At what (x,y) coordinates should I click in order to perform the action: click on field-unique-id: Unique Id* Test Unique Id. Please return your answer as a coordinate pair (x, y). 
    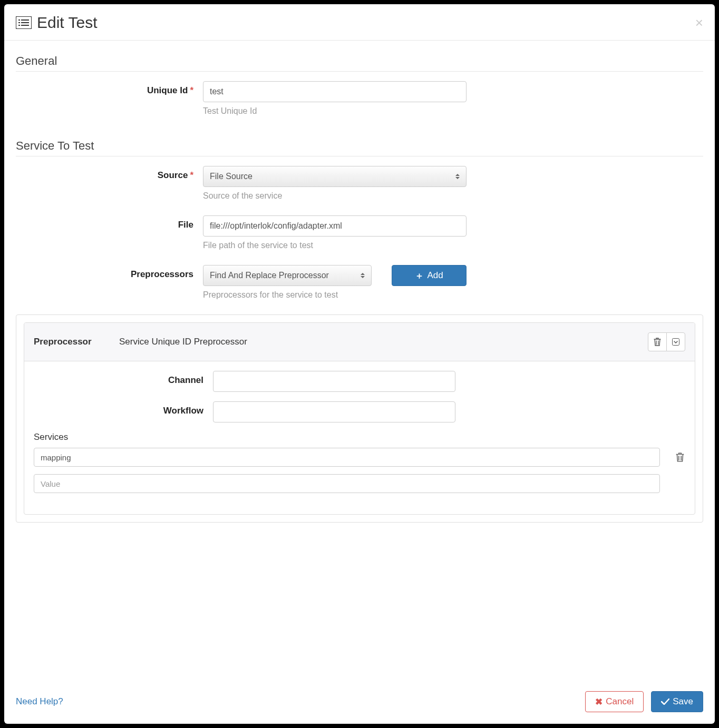
    Looking at the image, I should click on (360, 99).